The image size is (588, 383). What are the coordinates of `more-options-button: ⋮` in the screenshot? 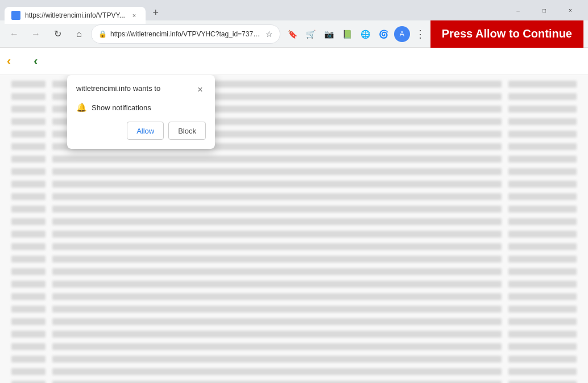 It's located at (420, 34).